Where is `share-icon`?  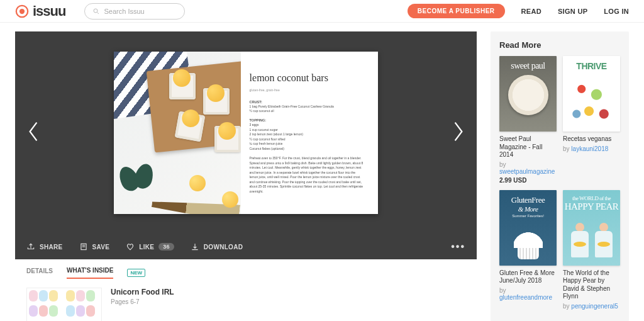
share-icon is located at coordinates (31, 247).